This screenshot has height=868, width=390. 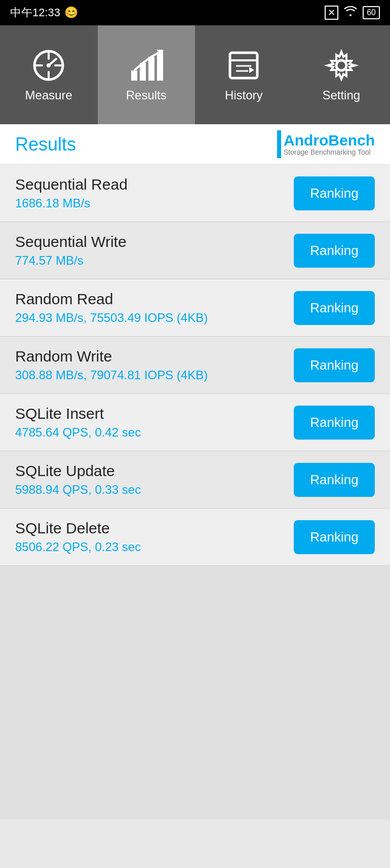 I want to click on result-info: SQLite Delete8506.22 QPS, 0.23 sec, so click(x=78, y=537).